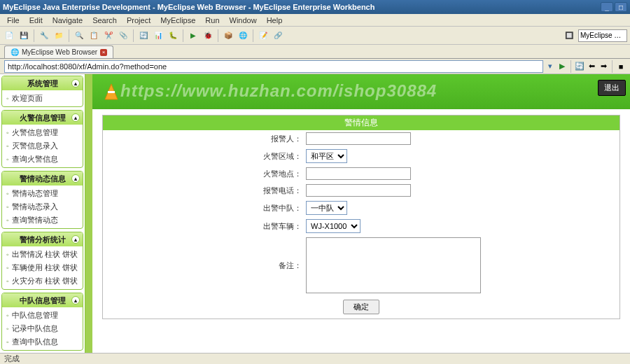  I want to click on nav-icon: 🔄, so click(580, 66).